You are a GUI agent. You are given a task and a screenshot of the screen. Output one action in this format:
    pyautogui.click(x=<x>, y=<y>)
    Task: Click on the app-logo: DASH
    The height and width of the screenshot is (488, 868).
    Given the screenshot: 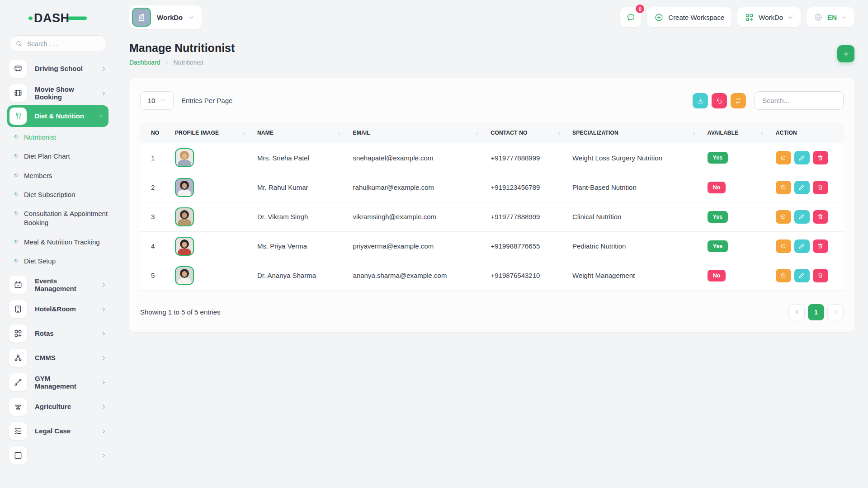 What is the action you would take?
    pyautogui.click(x=68, y=18)
    